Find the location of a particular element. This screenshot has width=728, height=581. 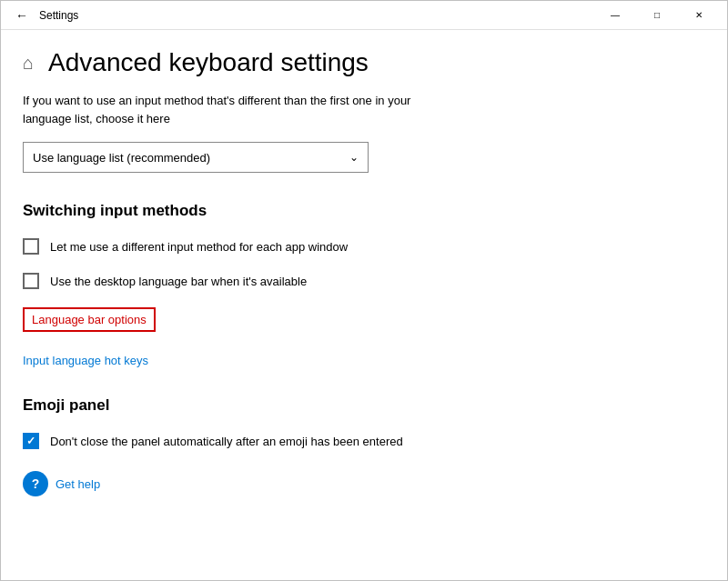

desktop-language-bar-label: Use the desktop language bar when it's a… is located at coordinates (178, 282).